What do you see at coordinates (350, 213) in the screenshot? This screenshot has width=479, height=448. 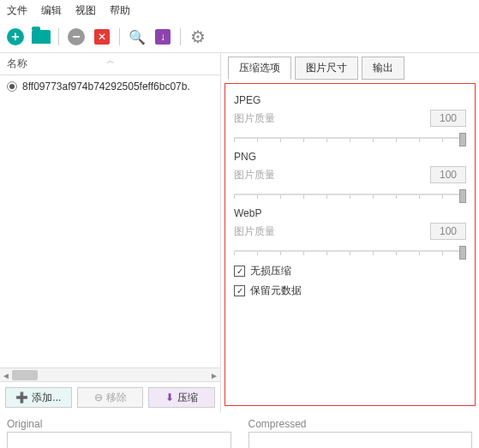 I see `group-title: WebP` at bounding box center [350, 213].